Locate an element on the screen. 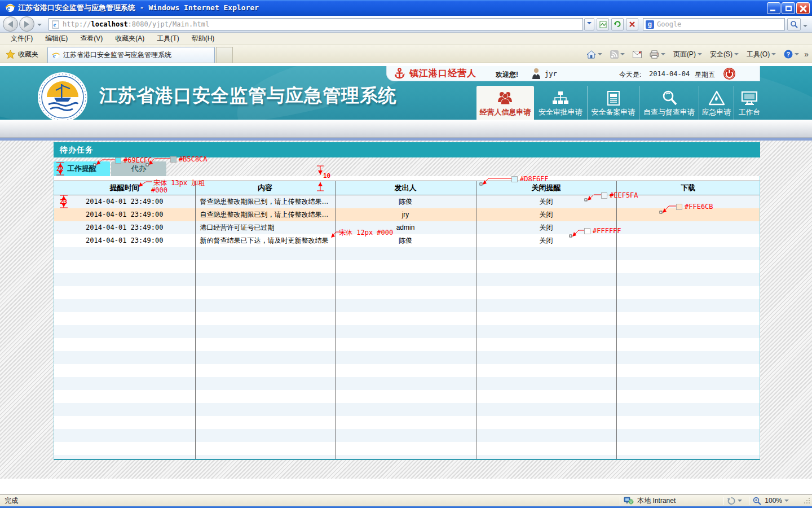  nav-label: 安全审批申请 is located at coordinates (561, 112).